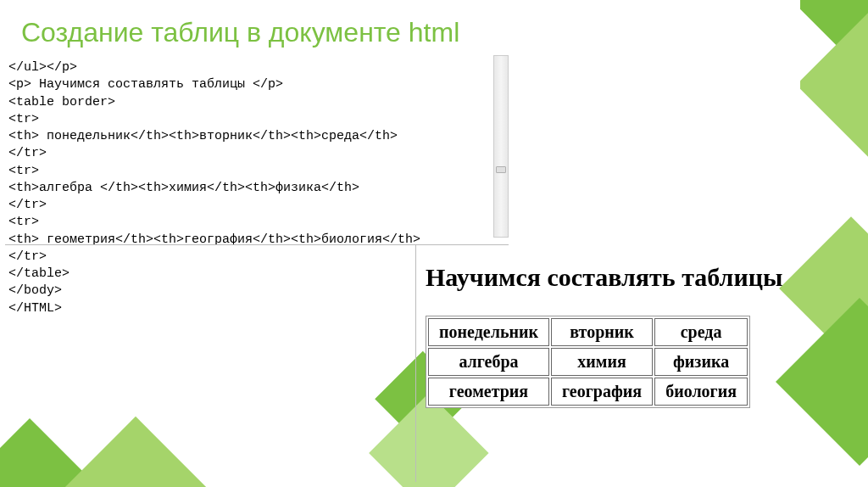 This screenshot has width=868, height=487. Describe the element at coordinates (170, 449) in the screenshot. I see `decoration-bottom-left` at that location.